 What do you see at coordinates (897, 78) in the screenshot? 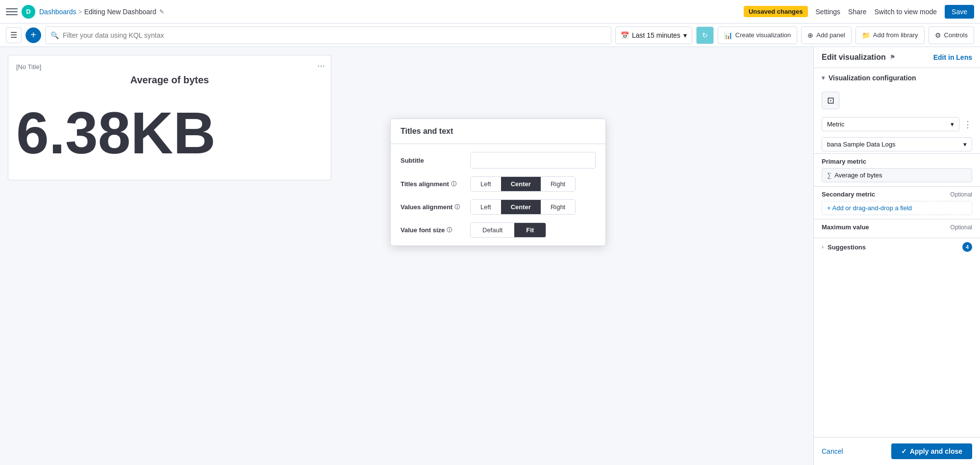
I see `viz-config-toggle: ▾ Visualization configuration` at bounding box center [897, 78].